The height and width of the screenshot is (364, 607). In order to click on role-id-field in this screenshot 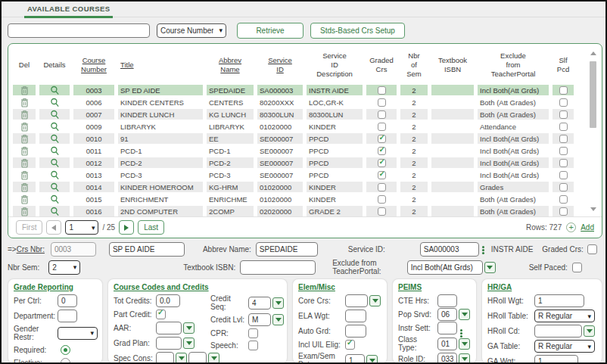, I will do `click(447, 359)`.